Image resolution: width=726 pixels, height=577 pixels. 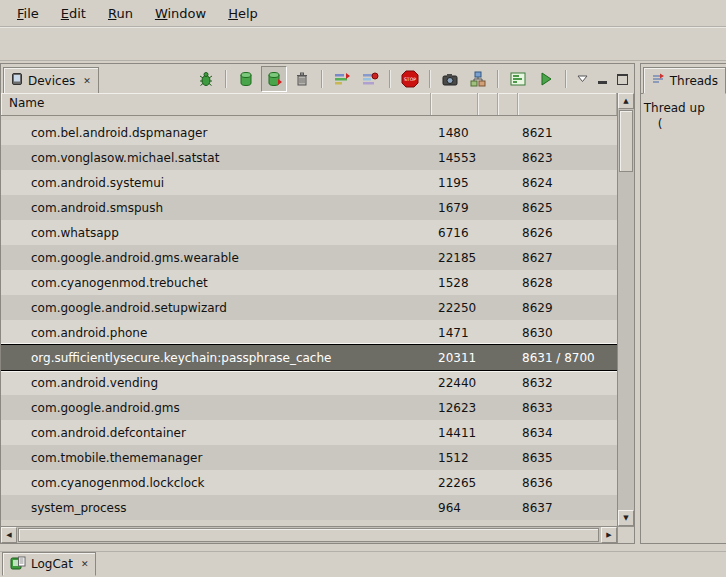 I want to click on view-menu-icon, so click(x=582, y=79).